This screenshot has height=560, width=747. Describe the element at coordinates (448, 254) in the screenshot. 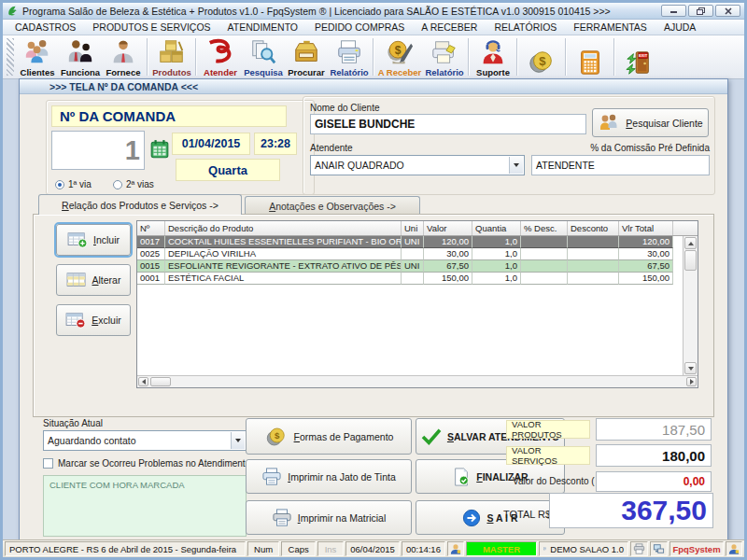

I see `cell-valor: 30,00` at that location.